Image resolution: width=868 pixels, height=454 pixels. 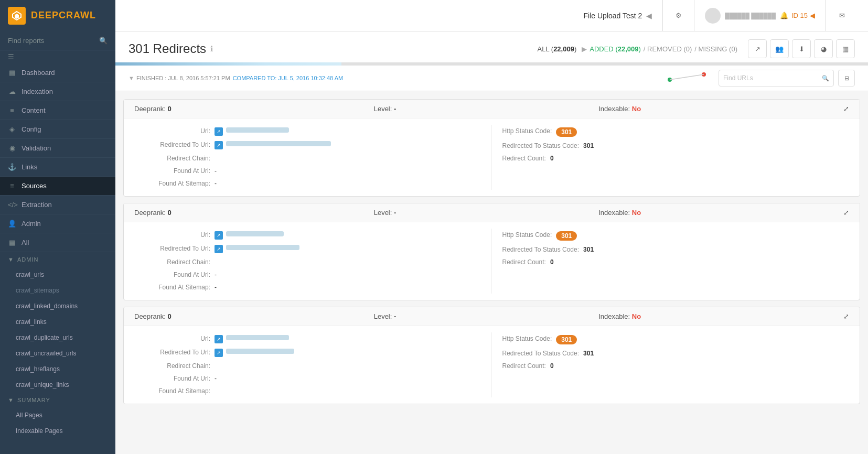 What do you see at coordinates (826, 79) in the screenshot?
I see `url-search-icon: 🔍` at bounding box center [826, 79].